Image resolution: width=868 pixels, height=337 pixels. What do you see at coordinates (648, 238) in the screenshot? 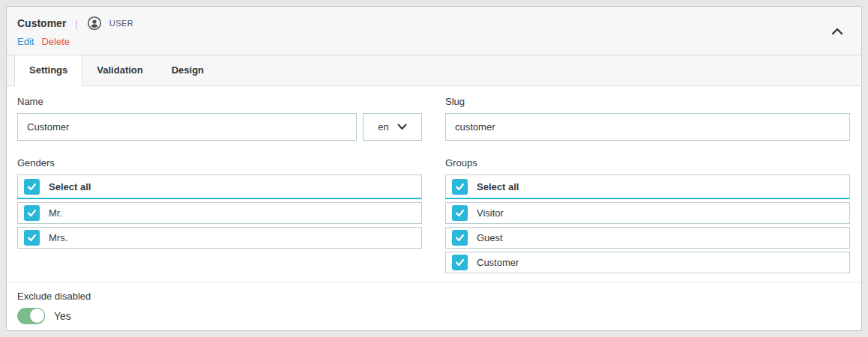
I see `group-option-row: Guest` at bounding box center [648, 238].